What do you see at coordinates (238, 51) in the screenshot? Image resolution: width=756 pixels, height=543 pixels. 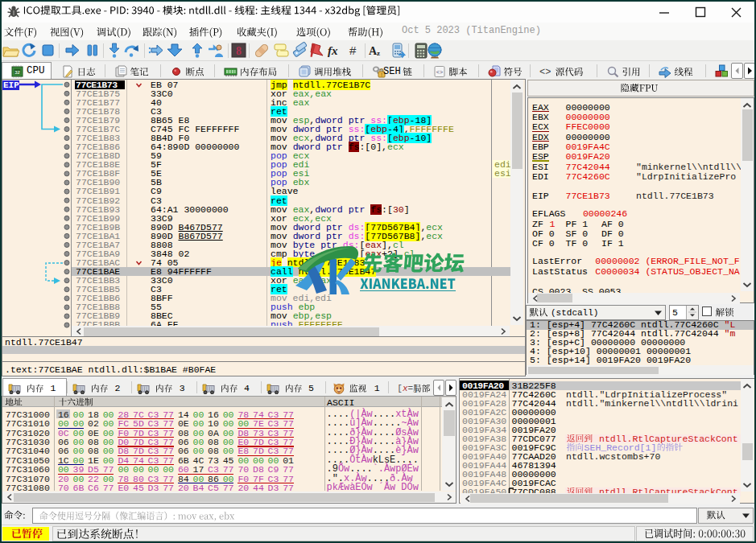 I see `svg-text: 8` at bounding box center [238, 51].